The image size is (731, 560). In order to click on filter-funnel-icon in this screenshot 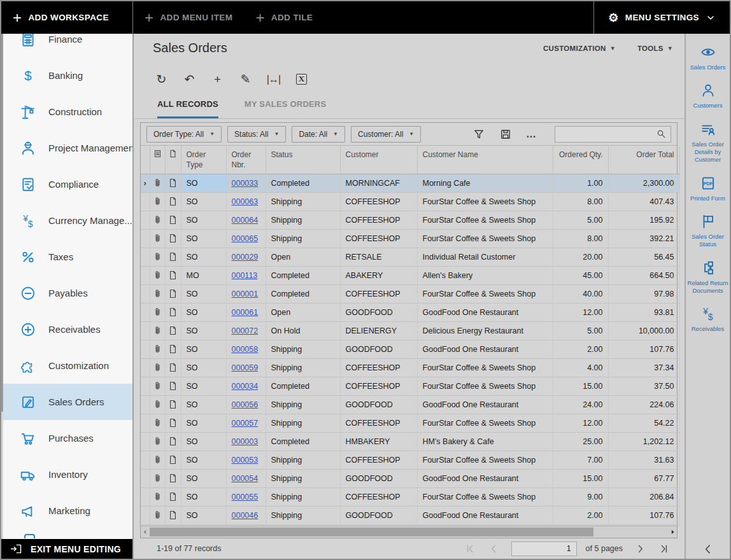, I will do `click(479, 134)`.